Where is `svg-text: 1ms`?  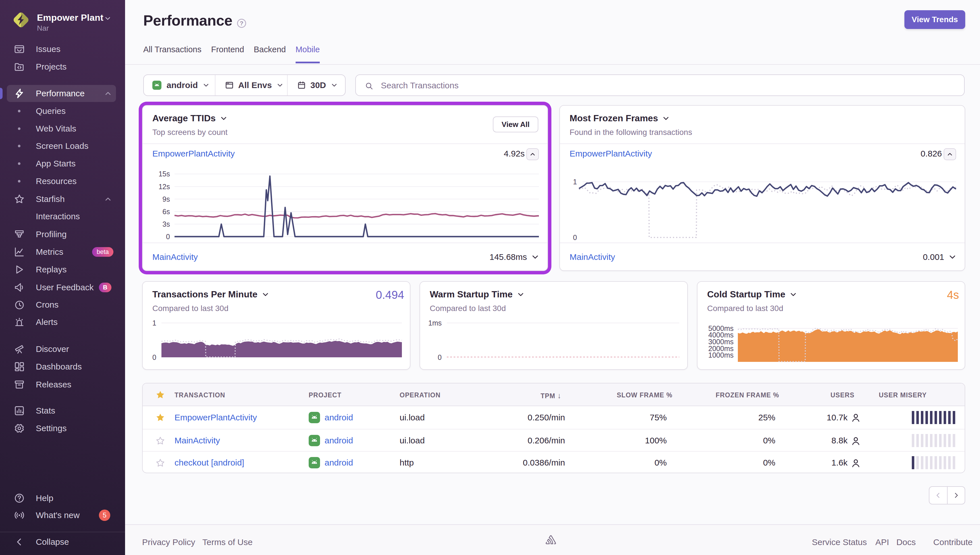
svg-text: 1ms is located at coordinates (435, 323).